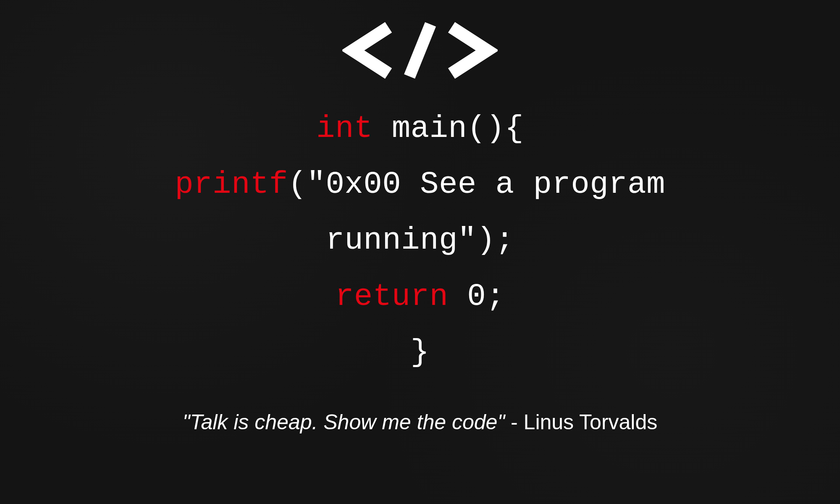 Image resolution: width=840 pixels, height=504 pixels. What do you see at coordinates (420, 50) in the screenshot?
I see `code-tag-icon` at bounding box center [420, 50].